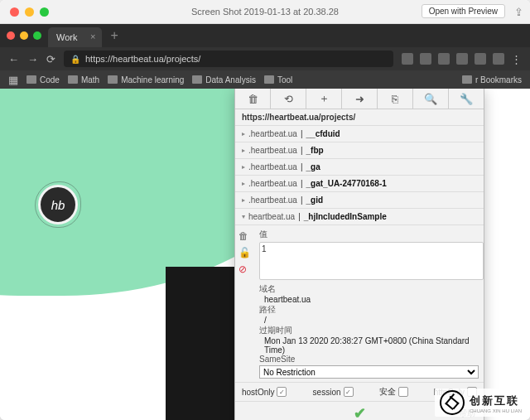 Image resolution: width=530 pixels, height=420 pixels. Describe the element at coordinates (359, 118) in the screenshot. I see `panel-url: https://heartbeat.ua/projects/` at that location.